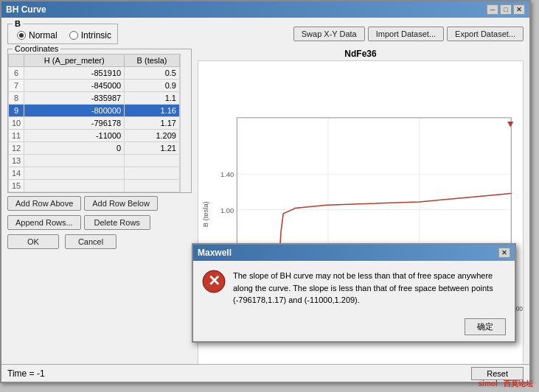 The width and height of the screenshot is (539, 392). I want to click on svg-text: 1.40, so click(227, 174).